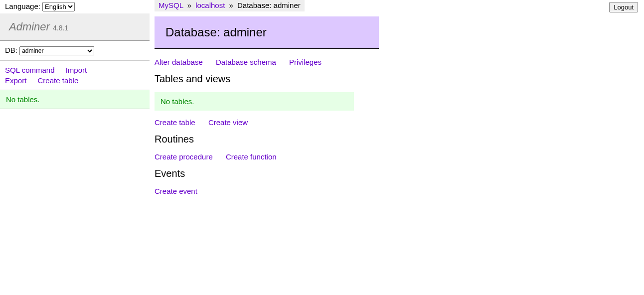 The height and width of the screenshot is (295, 644). What do you see at coordinates (267, 33) in the screenshot?
I see `page-title: Database: adminer` at bounding box center [267, 33].